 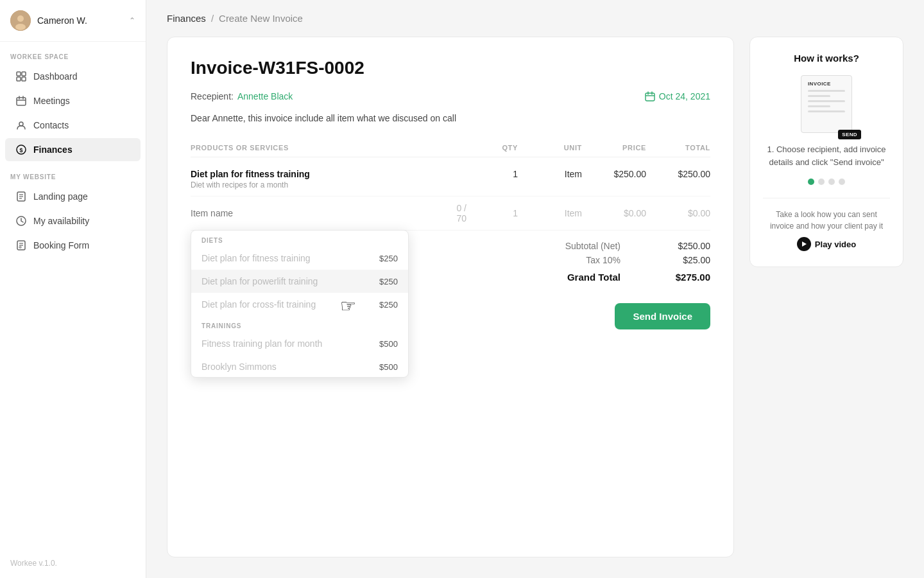 I want to click on step-dots, so click(x=826, y=182).